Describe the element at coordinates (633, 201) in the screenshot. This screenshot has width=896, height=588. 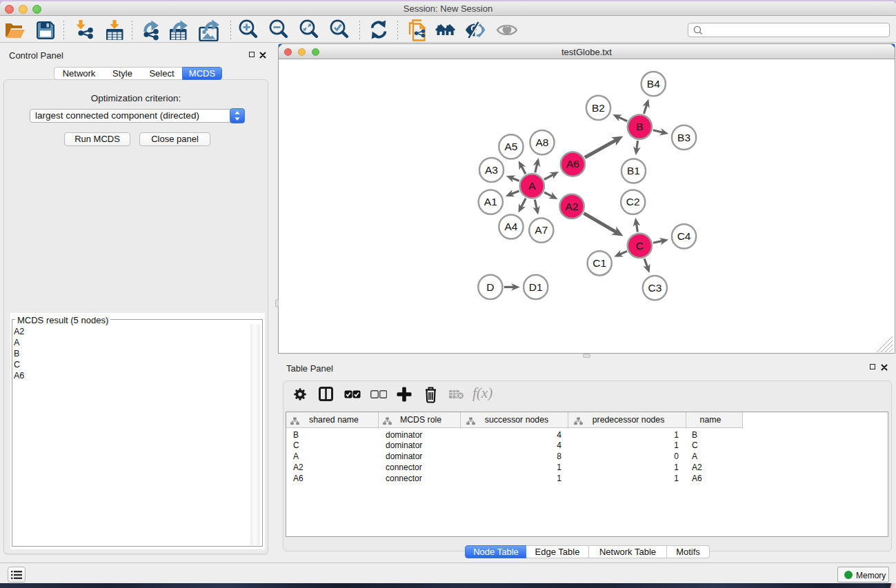
I see `svg-text: C2` at that location.